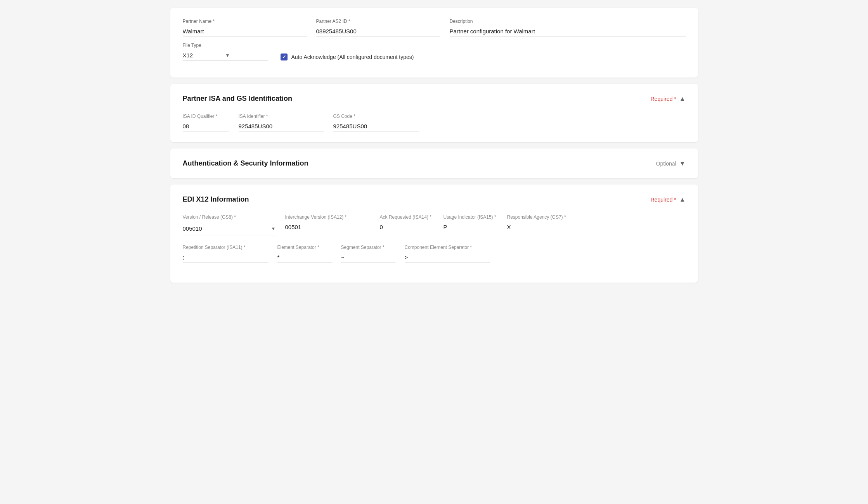  I want to click on auth-expand-icon: ▼, so click(683, 164).